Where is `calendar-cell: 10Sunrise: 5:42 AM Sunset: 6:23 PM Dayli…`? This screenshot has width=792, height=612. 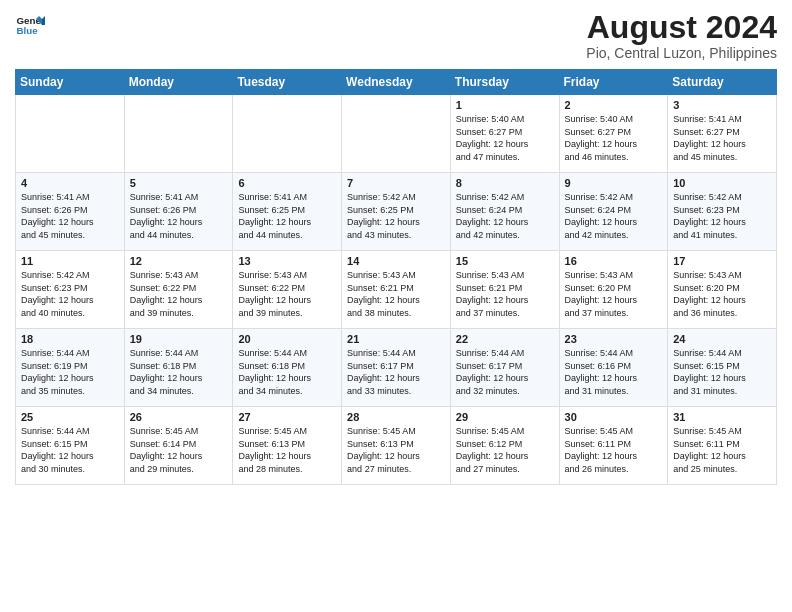
calendar-cell: 10Sunrise: 5:42 AM Sunset: 6:23 PM Dayli… is located at coordinates (722, 212).